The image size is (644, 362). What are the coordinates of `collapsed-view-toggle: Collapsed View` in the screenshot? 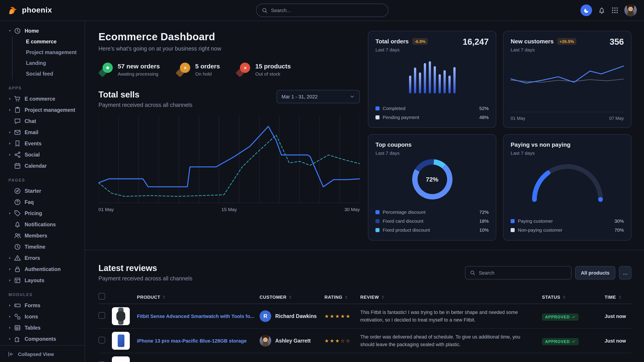 It's located at (42, 354).